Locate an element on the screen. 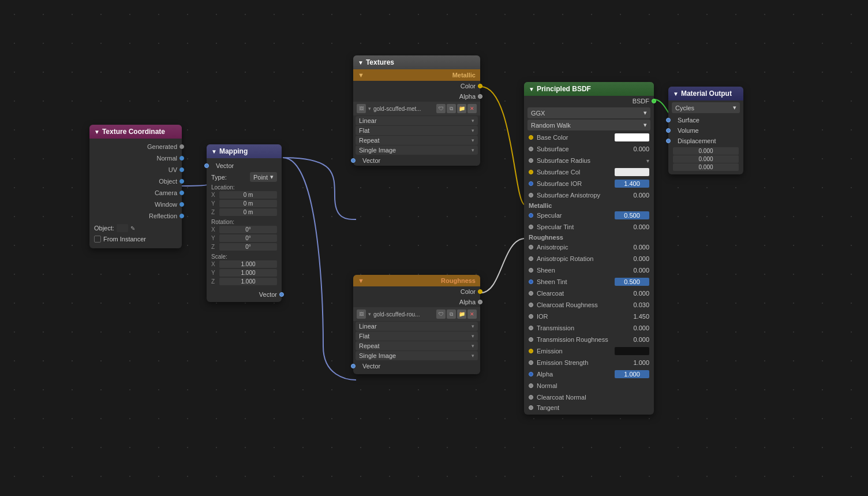  sheen-socket is located at coordinates (531, 270).